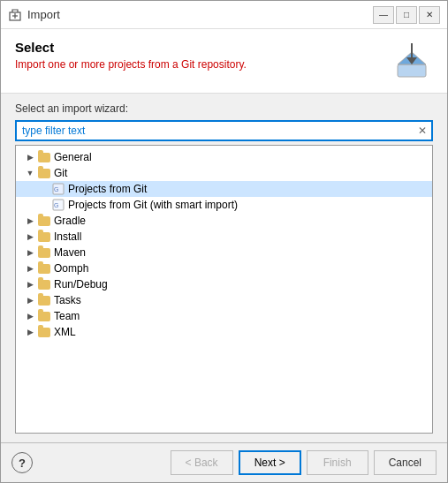  I want to click on expand-team: ▶, so click(30, 316).